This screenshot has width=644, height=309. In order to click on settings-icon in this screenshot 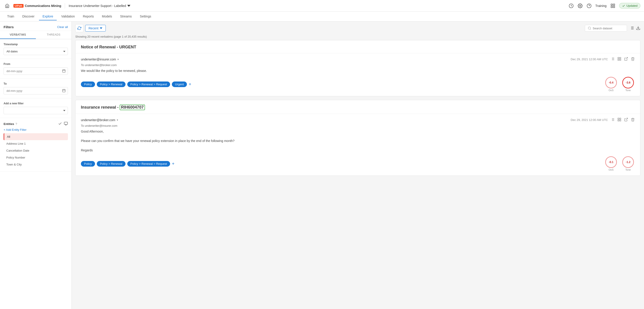, I will do `click(580, 6)`.